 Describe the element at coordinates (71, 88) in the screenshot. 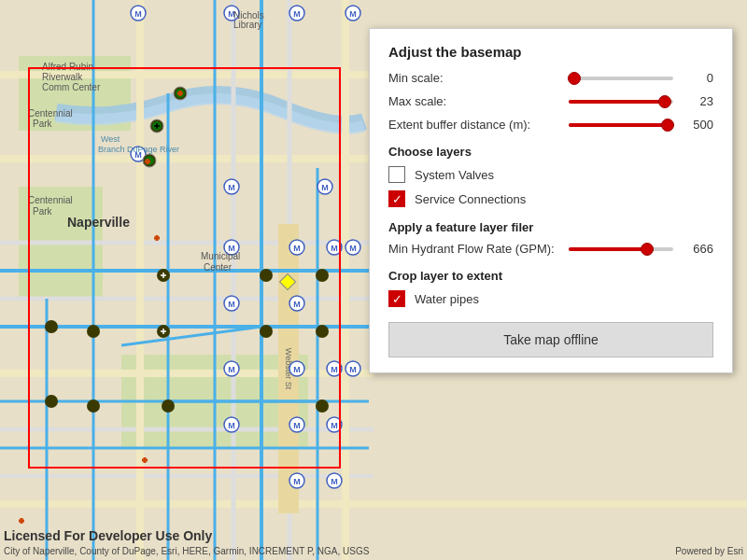

I see `svg-text: Comm Center` at that location.